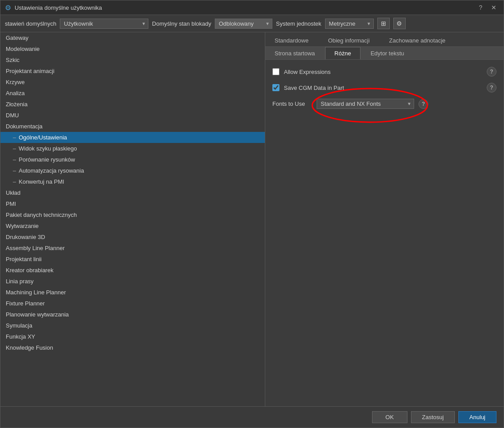 This screenshot has height=428, width=504. What do you see at coordinates (53, 8) in the screenshot?
I see `title-bar-left: ⚙ Ustawienia domyślne użytkownika` at bounding box center [53, 8].